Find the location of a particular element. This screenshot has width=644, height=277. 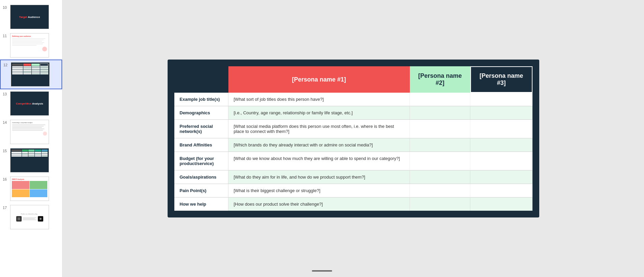

slide-number-15: 15 is located at coordinates (5, 151).